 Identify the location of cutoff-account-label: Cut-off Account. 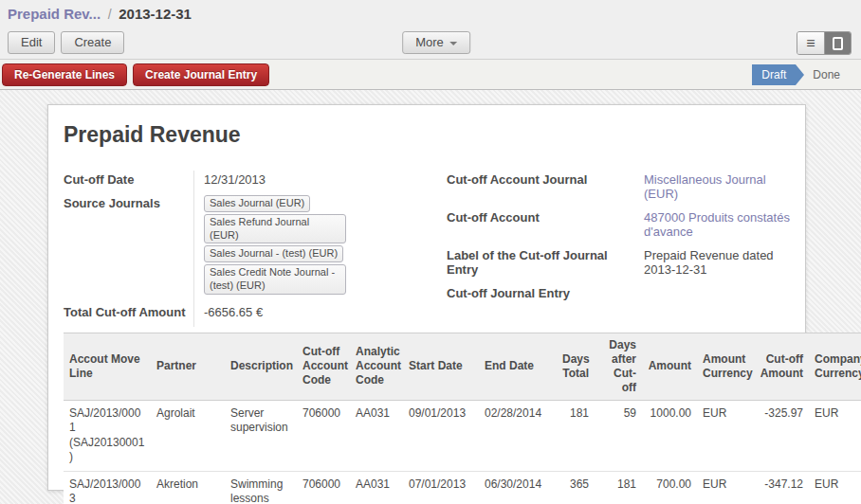
(540, 227).